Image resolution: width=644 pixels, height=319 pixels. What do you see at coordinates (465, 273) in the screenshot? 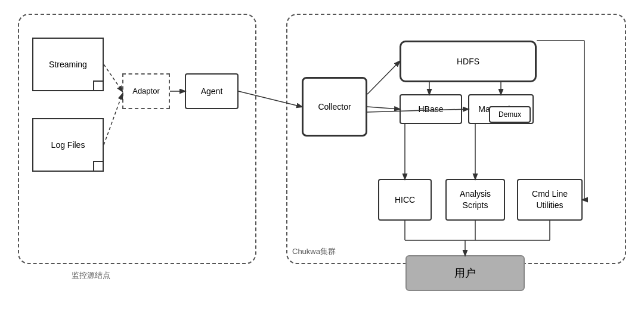
I see `user-box: 用户` at bounding box center [465, 273].